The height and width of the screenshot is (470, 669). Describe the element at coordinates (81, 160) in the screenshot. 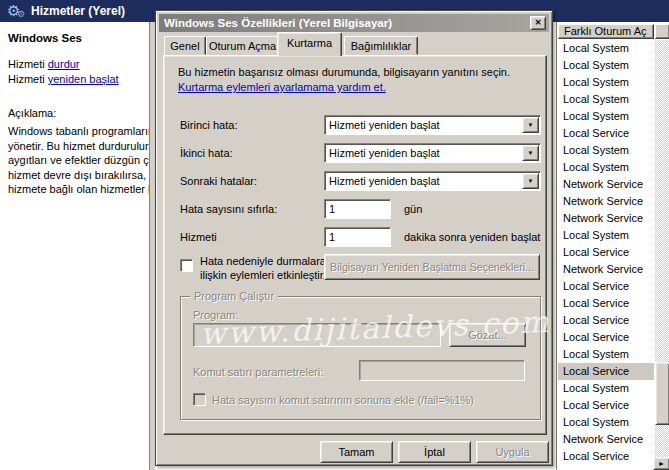

I see `description-text: Windows tabanlı programların syönetir. B…` at that location.